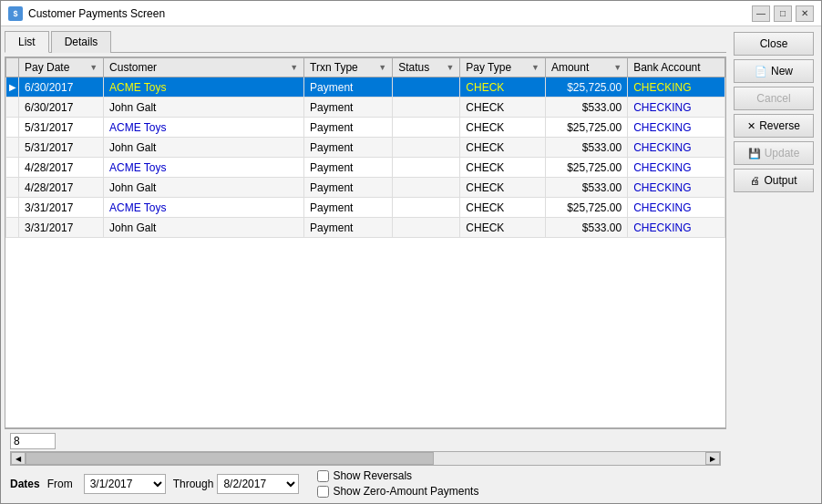 The image size is (822, 504). What do you see at coordinates (372, 476) in the screenshot?
I see `show-reversals-label: Show Reversals` at bounding box center [372, 476].